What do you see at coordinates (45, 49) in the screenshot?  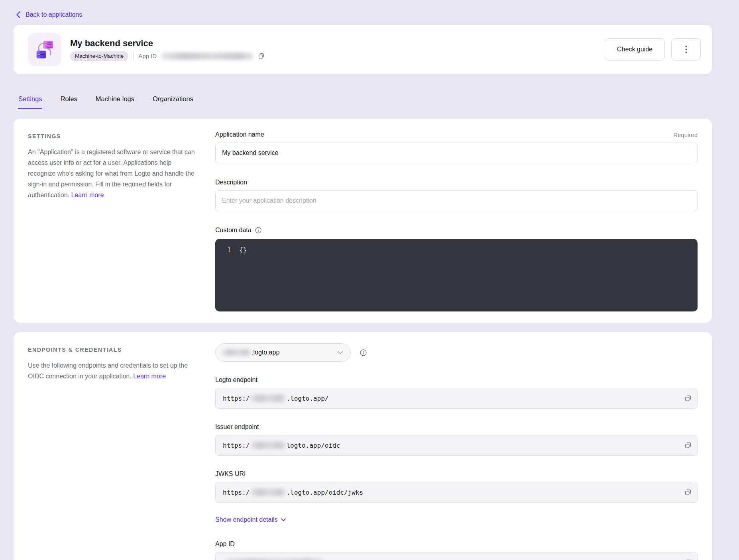 I see `machine-to-machine-app-icon` at bounding box center [45, 49].